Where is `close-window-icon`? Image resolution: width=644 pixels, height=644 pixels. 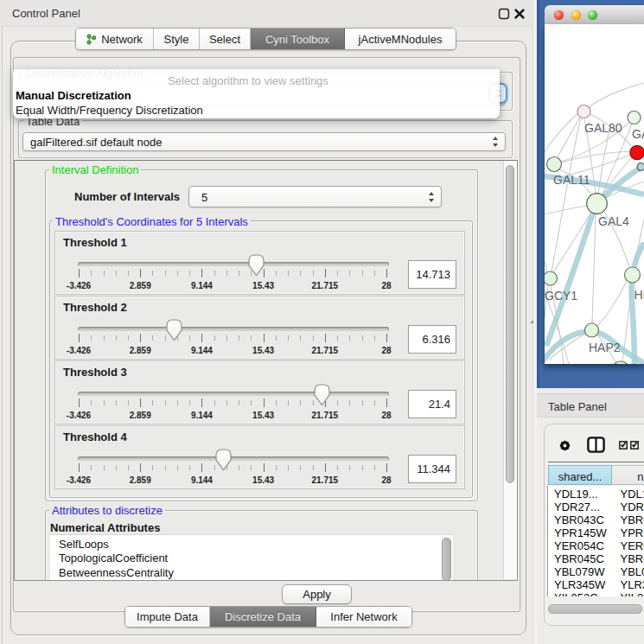 close-window-icon is located at coordinates (558, 16).